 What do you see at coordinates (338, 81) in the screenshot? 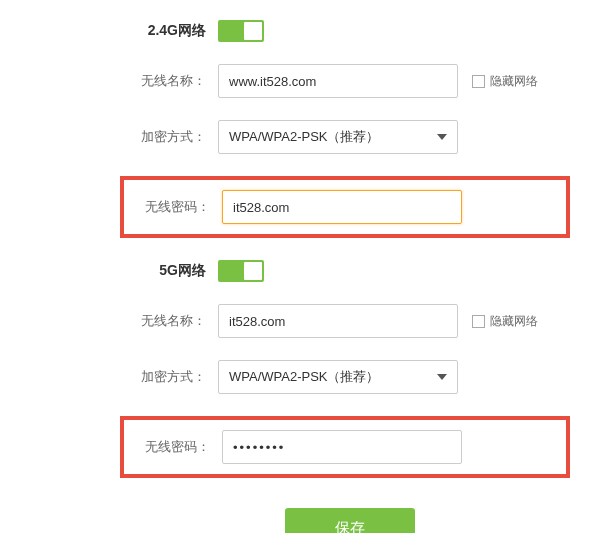
I see `band24-ssid-input` at bounding box center [338, 81].